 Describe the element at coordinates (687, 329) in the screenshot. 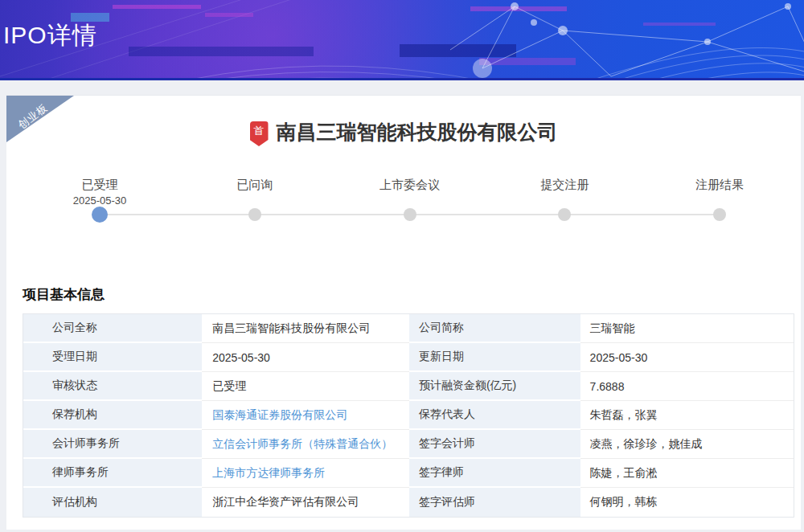

I see `row-value-2: 三瑞智能` at that location.